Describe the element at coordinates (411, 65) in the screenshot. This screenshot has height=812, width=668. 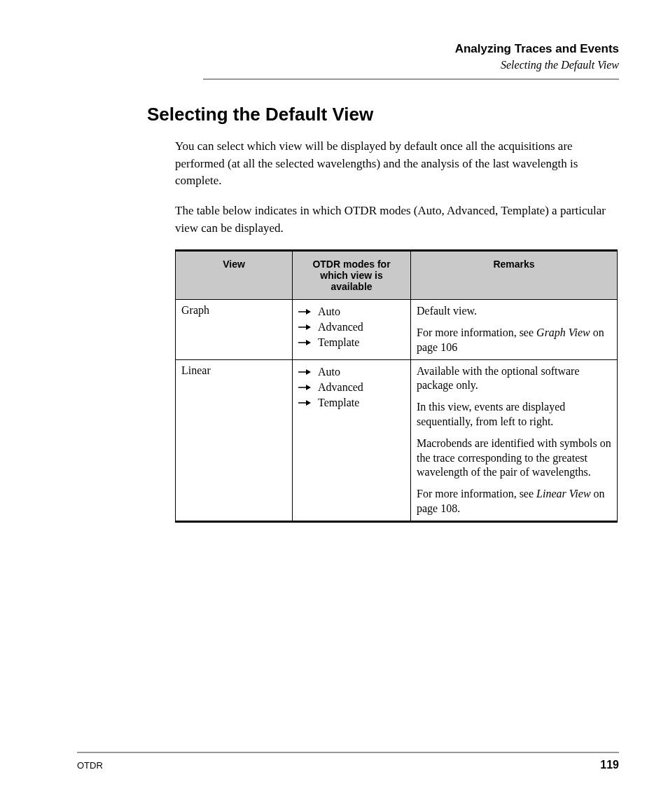
I see `section-title-running: Selecting the Default View` at that location.